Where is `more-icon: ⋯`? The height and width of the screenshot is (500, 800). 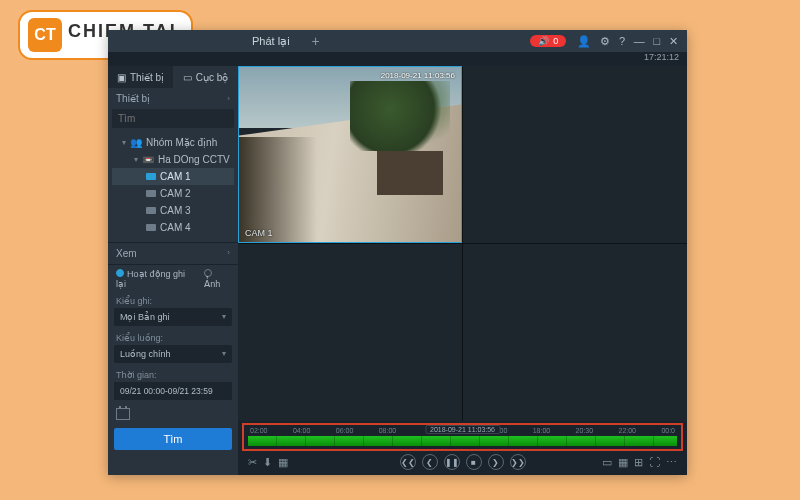
more-icon: ⋯ is located at coordinates (672, 462).